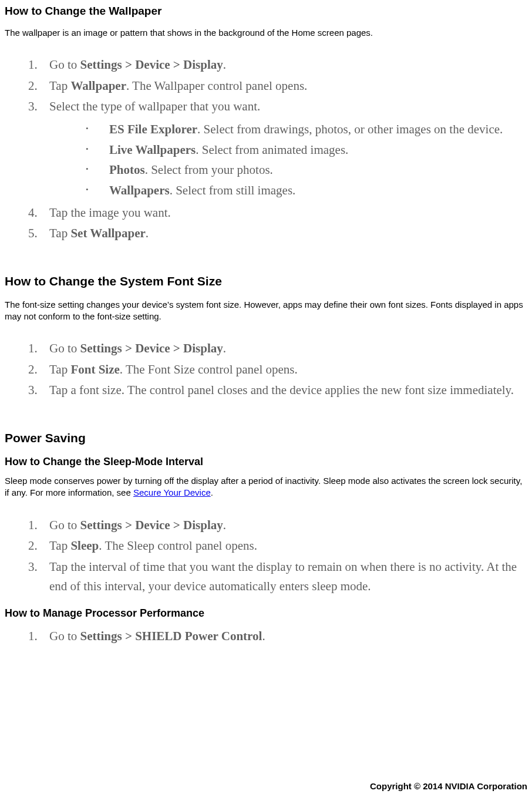  I want to click on intro-text-part: Sleep mode conserves power by turning of…, so click(263, 486).